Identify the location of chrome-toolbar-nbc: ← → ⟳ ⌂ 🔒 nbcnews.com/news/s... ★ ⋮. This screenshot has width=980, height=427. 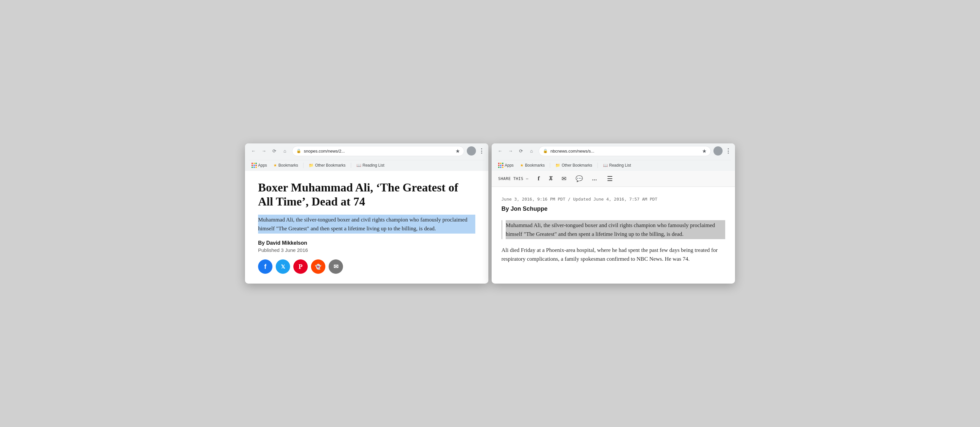
(613, 157).